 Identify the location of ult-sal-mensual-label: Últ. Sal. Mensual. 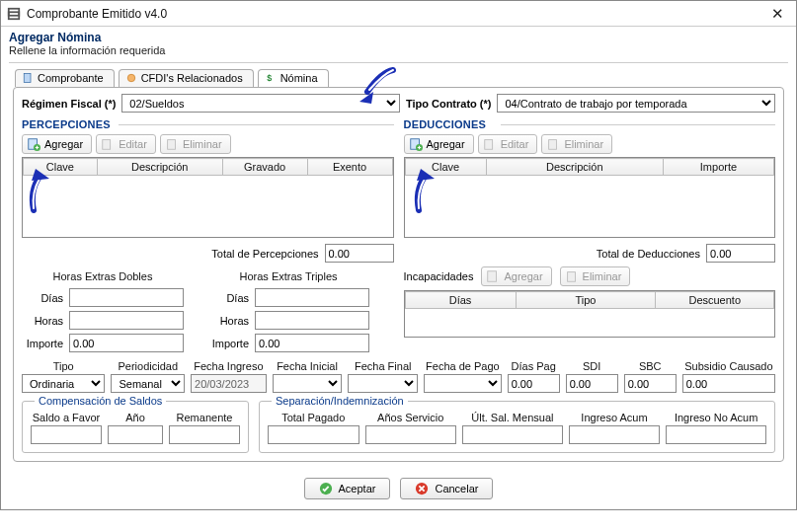
(513, 418).